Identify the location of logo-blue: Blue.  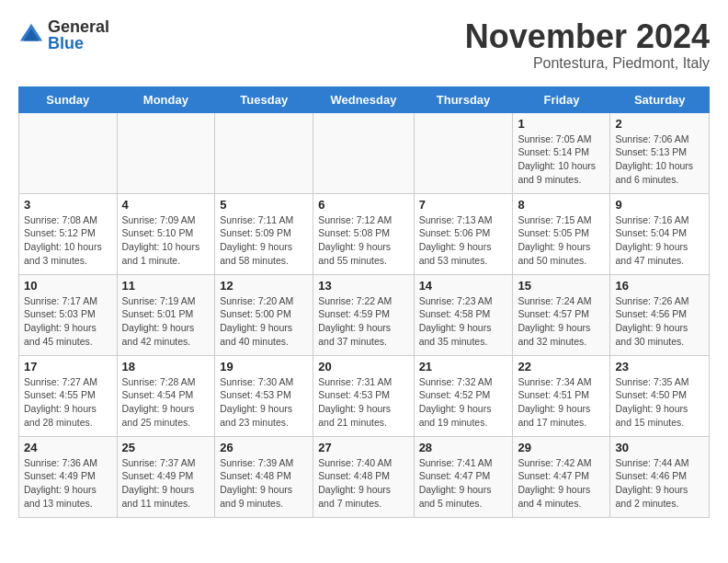
(79, 43).